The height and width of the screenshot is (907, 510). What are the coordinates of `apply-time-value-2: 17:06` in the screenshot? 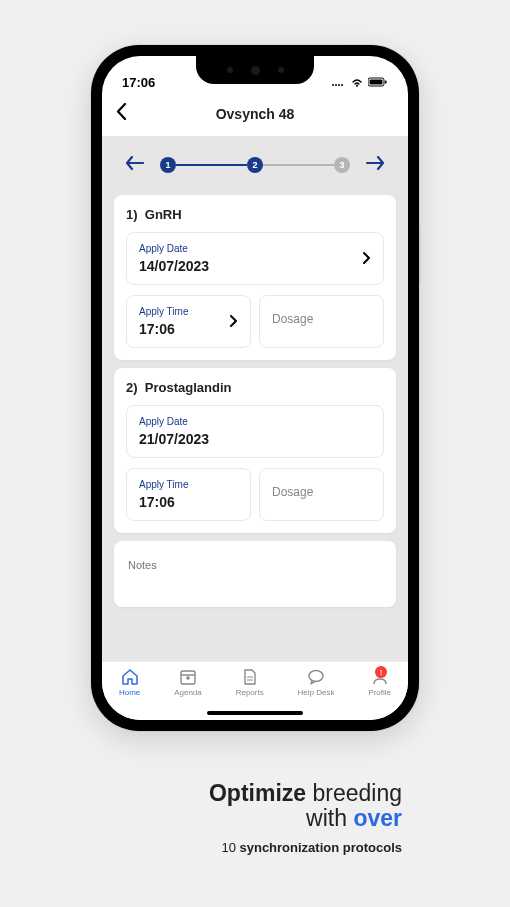 It's located at (188, 502).